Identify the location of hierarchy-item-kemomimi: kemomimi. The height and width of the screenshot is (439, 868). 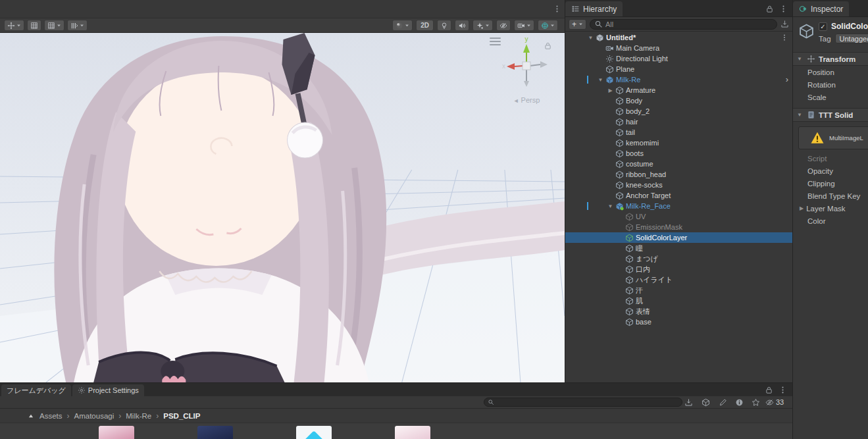
(679, 143).